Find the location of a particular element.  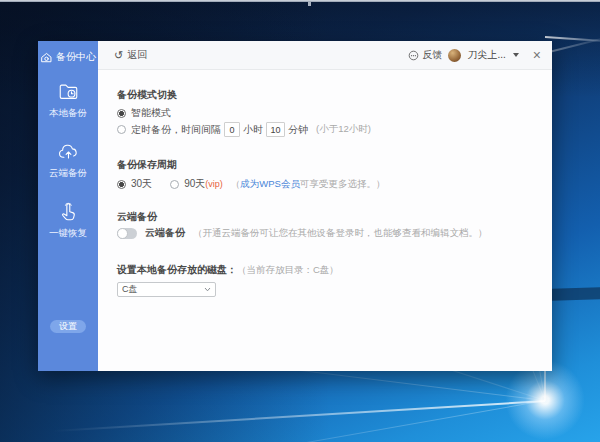

timed-backup-radio is located at coordinates (122, 130).